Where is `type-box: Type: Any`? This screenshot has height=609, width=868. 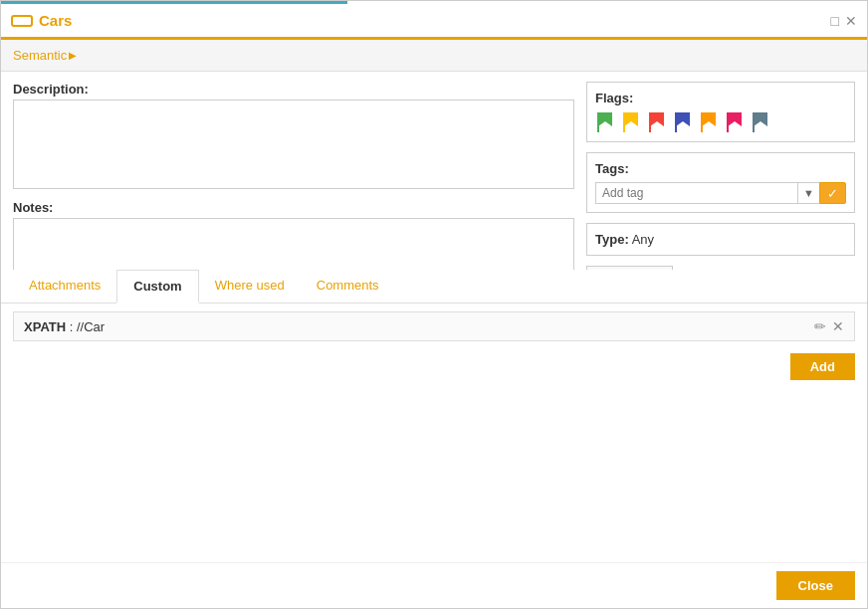 type-box: Type: Any is located at coordinates (721, 239).